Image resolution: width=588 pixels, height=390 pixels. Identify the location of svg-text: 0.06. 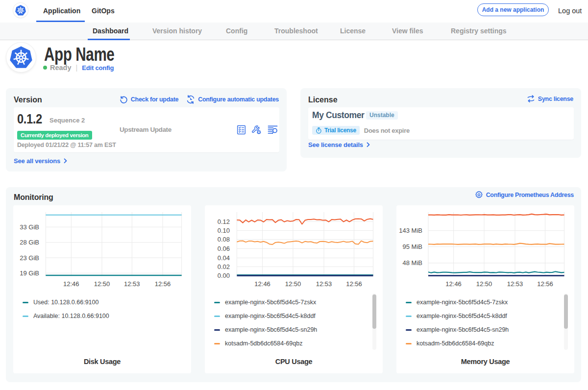
(223, 249).